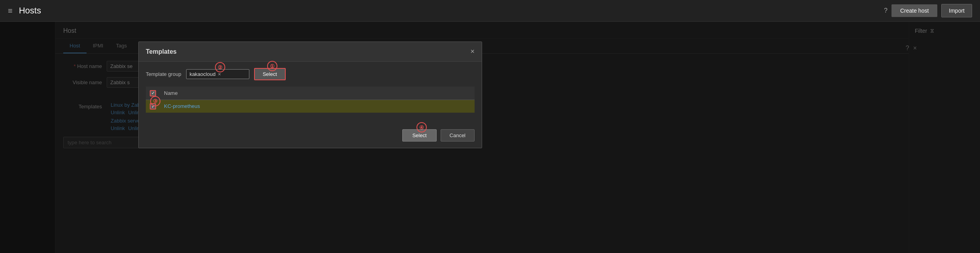 The image size is (980, 253). I want to click on templates-modal: Templates × Template group kakaocloud × …, so click(310, 95).